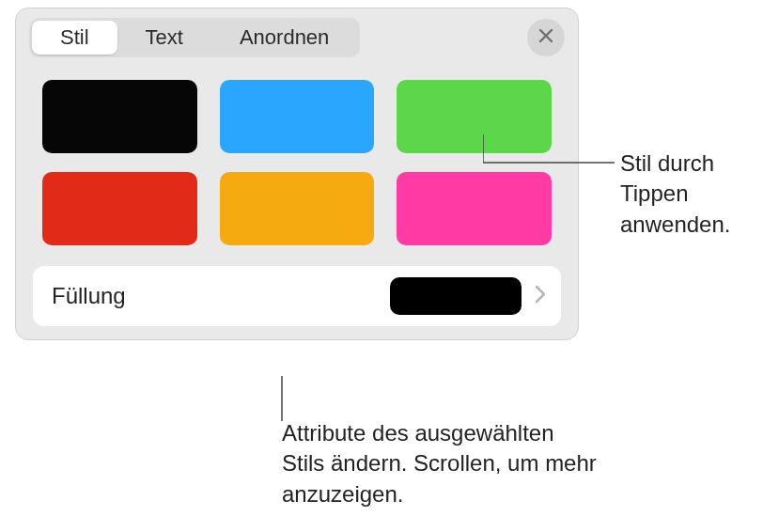 This screenshot has width=763, height=532. What do you see at coordinates (195, 38) in the screenshot?
I see `tab-segmented-control: Stil Text Anordnen` at bounding box center [195, 38].